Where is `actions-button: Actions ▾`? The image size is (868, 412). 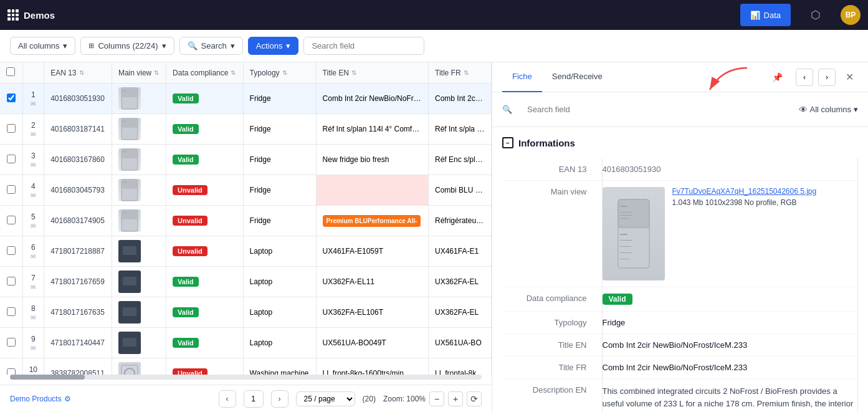
actions-button: Actions ▾ is located at coordinates (274, 46).